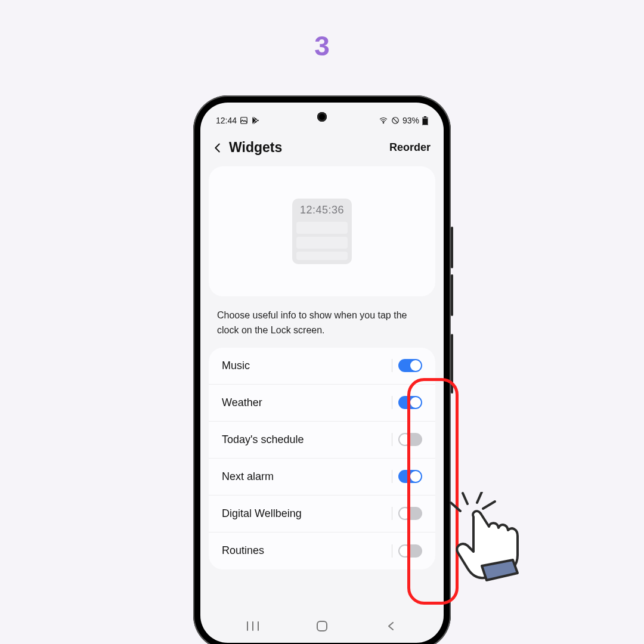  Describe the element at coordinates (411, 120) in the screenshot. I see `battery-percent: 93%` at that location.